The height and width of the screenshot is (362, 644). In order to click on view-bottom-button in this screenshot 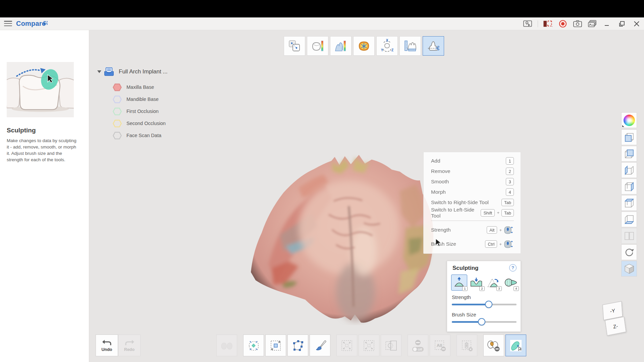, I will do `click(629, 219)`.